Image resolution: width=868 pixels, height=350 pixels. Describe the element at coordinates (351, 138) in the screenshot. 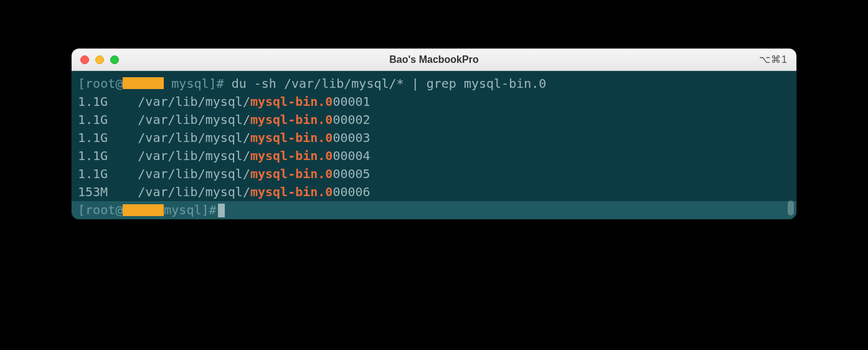

I see `file-path-suffix: 00003` at that location.